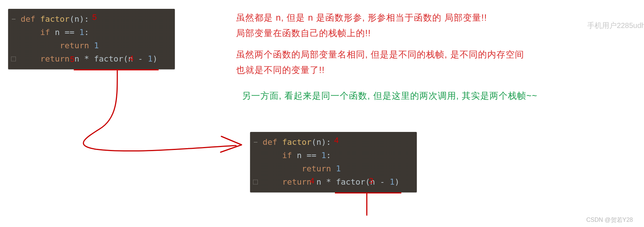 The width and height of the screenshot is (644, 227). Describe the element at coordinates (91, 39) in the screenshot. I see `code-snippet-1: def factor(n): if n == 1: return 1 retur…` at that location.